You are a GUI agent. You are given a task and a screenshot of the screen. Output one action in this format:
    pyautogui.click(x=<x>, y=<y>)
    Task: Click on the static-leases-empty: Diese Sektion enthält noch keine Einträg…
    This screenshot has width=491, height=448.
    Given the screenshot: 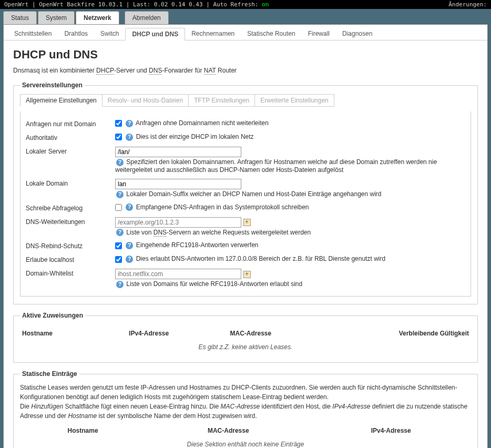 What is the action you would take?
    pyautogui.click(x=246, y=442)
    